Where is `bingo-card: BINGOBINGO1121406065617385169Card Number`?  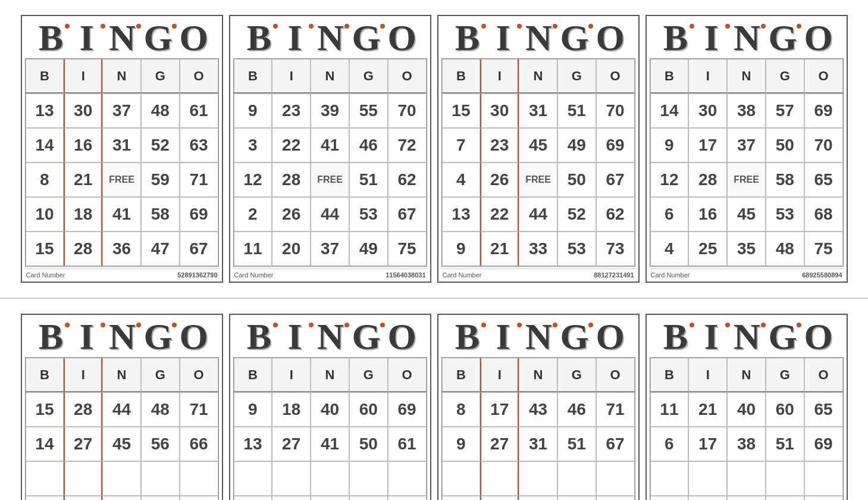
bingo-card: BINGOBINGO1121406065617385169Card Number is located at coordinates (747, 407).